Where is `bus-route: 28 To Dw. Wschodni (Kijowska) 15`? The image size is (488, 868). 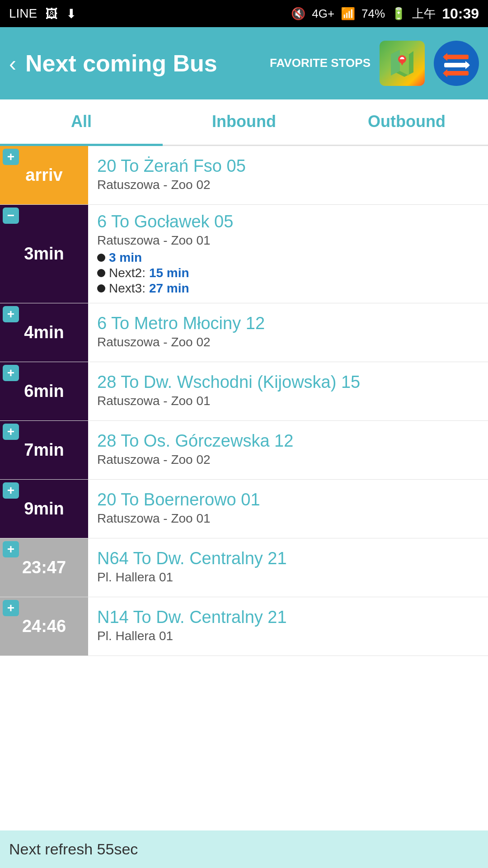
bus-route: 28 To Dw. Wschodni (Kijowska) 15 is located at coordinates (288, 382).